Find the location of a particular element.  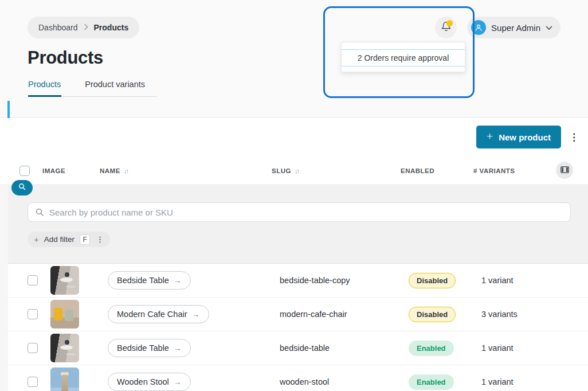

breadcrumb-dashboard: Dashboard is located at coordinates (58, 28).